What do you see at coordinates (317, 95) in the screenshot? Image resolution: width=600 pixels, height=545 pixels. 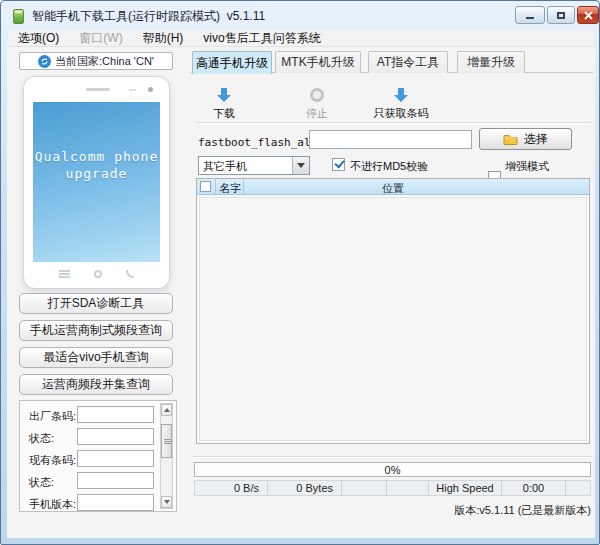 I see `stop-circle-icon` at bounding box center [317, 95].